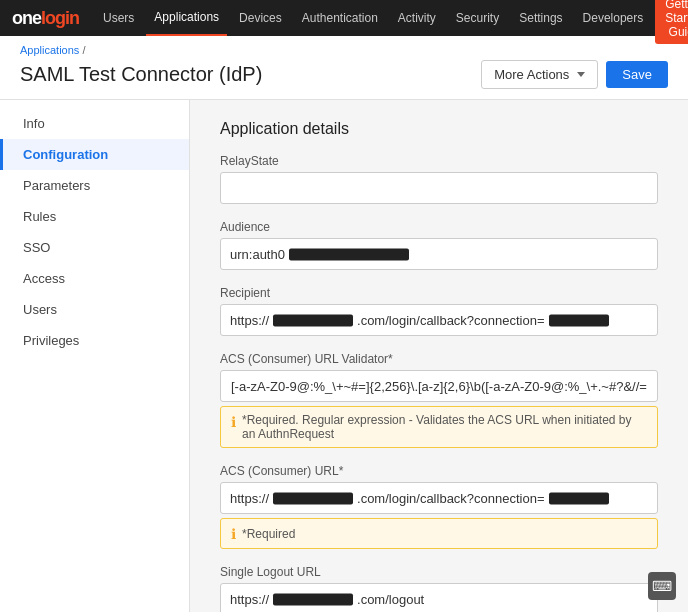 This screenshot has height=612, width=688. What do you see at coordinates (439, 245) in the screenshot?
I see `audience-group: Audience urn:auth0` at bounding box center [439, 245].